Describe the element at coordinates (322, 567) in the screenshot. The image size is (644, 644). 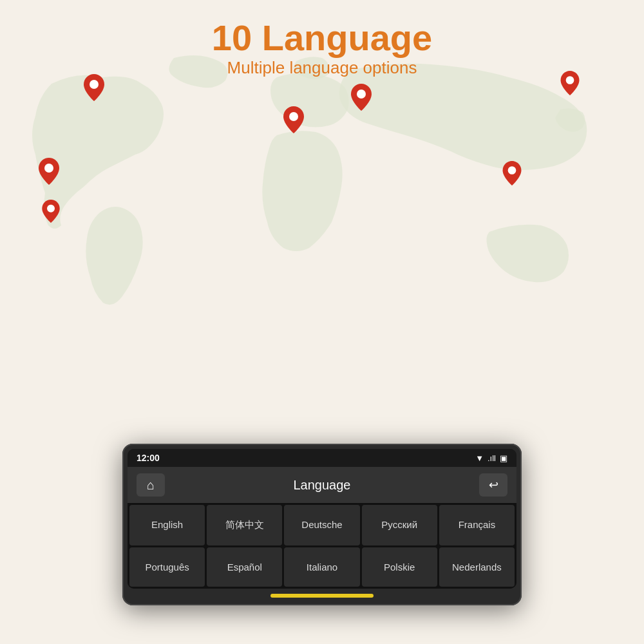
I see `lang-italian: Italiano` at that location.